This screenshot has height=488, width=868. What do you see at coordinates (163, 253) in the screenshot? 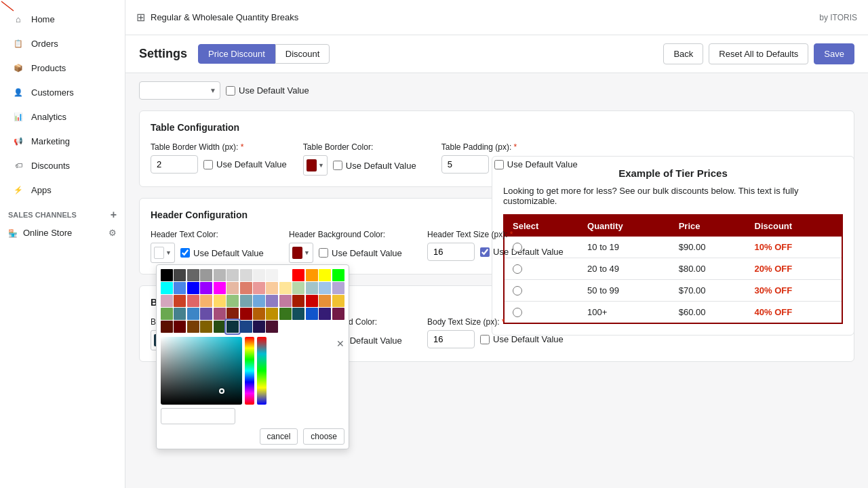
I see `header-text-color-swatch: ▼` at bounding box center [163, 253].